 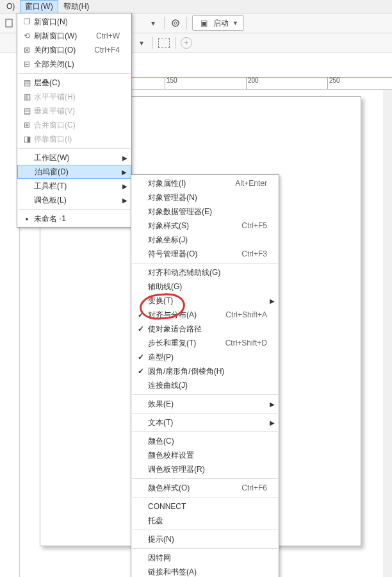 I want to click on tile-v-icon: ▤, so click(x=27, y=111).